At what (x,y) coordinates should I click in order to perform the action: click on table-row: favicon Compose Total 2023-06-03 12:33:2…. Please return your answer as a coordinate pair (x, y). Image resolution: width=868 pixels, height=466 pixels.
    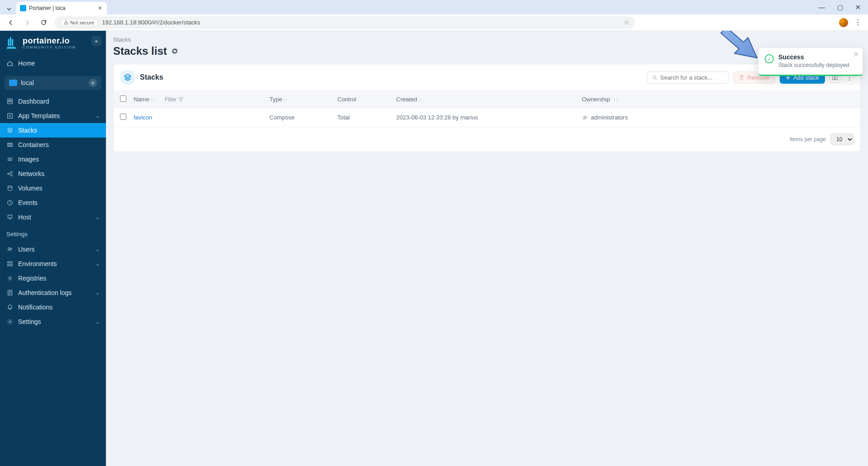
    Looking at the image, I should click on (487, 118).